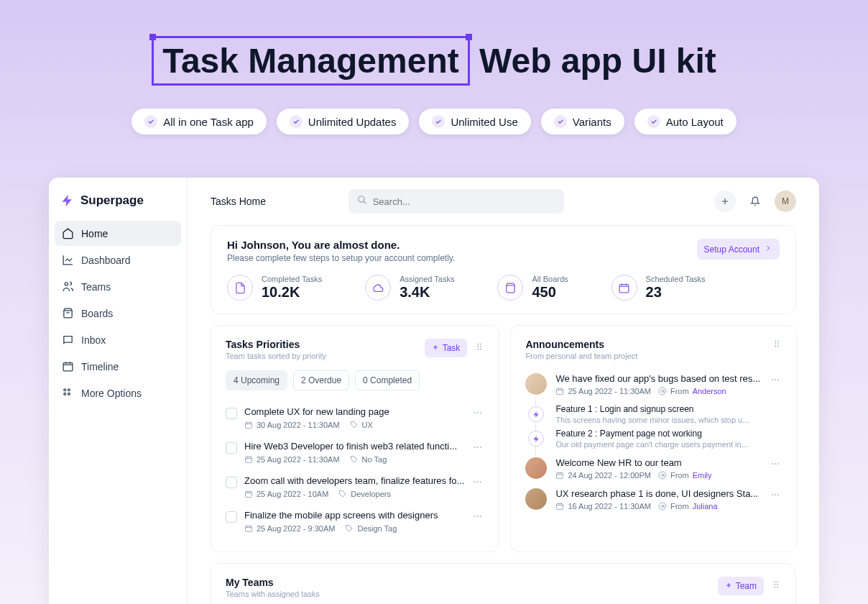 Image resolution: width=868 pixels, height=604 pixels. What do you see at coordinates (741, 586) in the screenshot?
I see `add-team-button: Team` at bounding box center [741, 586].